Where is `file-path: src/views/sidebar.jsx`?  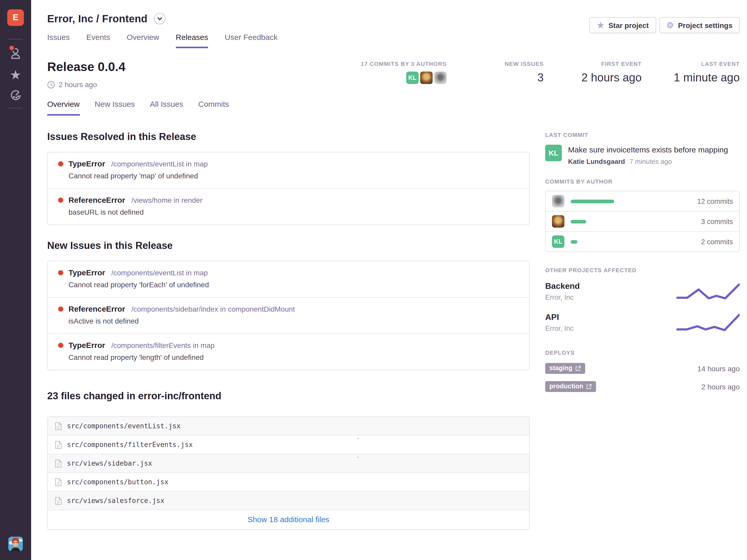
file-path: src/views/sidebar.jsx is located at coordinates (109, 463).